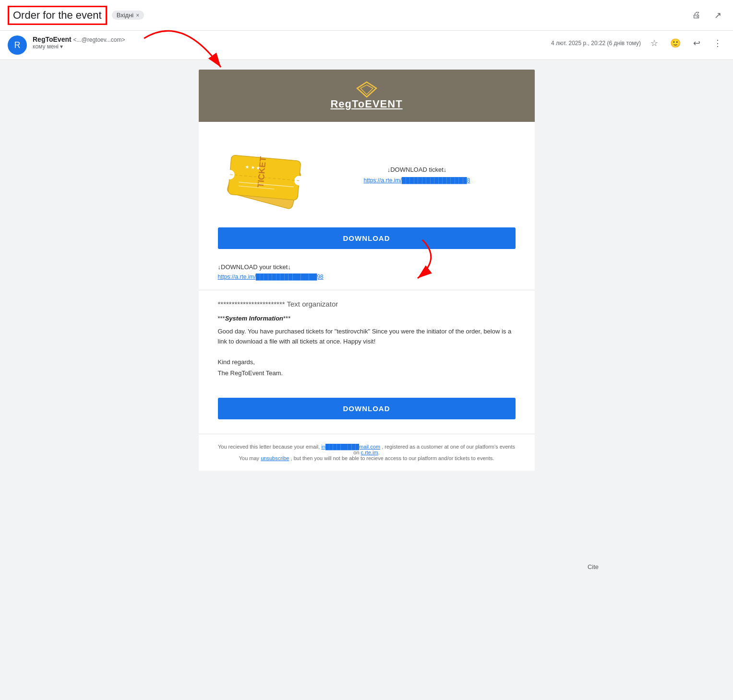  What do you see at coordinates (367, 452) in the screenshot?
I see `email-footer: You recieved this letter because your em…` at bounding box center [367, 452].